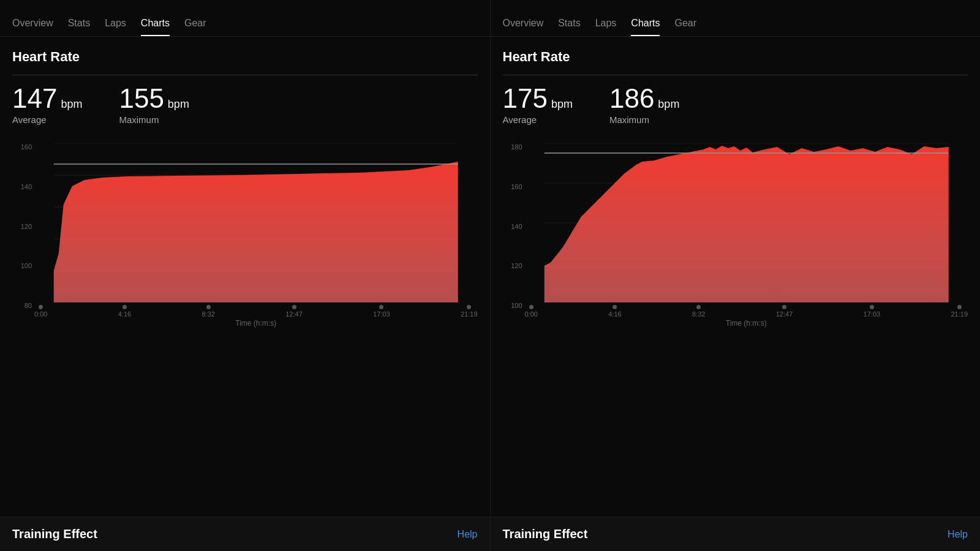  I want to click on stats-row-left: 147 bpm Average 155 bpm Maximum, so click(245, 105).